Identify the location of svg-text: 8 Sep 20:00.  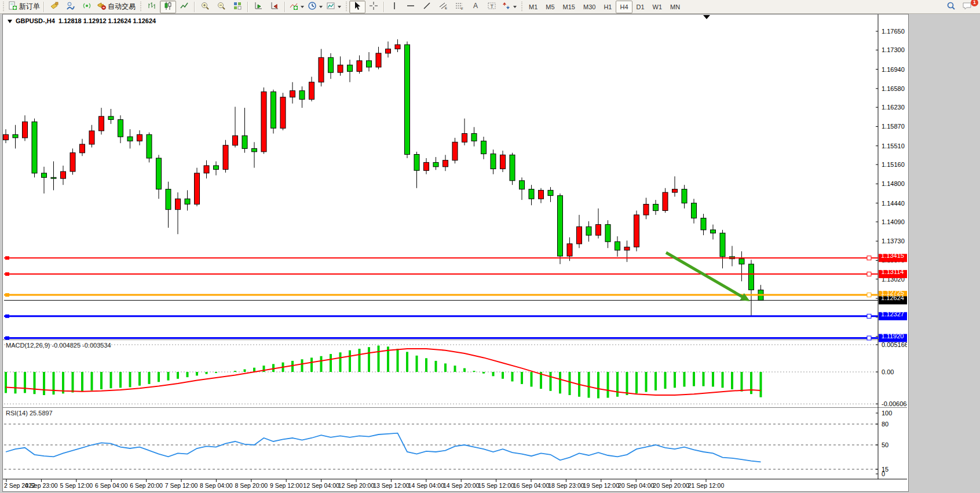
(251, 485).